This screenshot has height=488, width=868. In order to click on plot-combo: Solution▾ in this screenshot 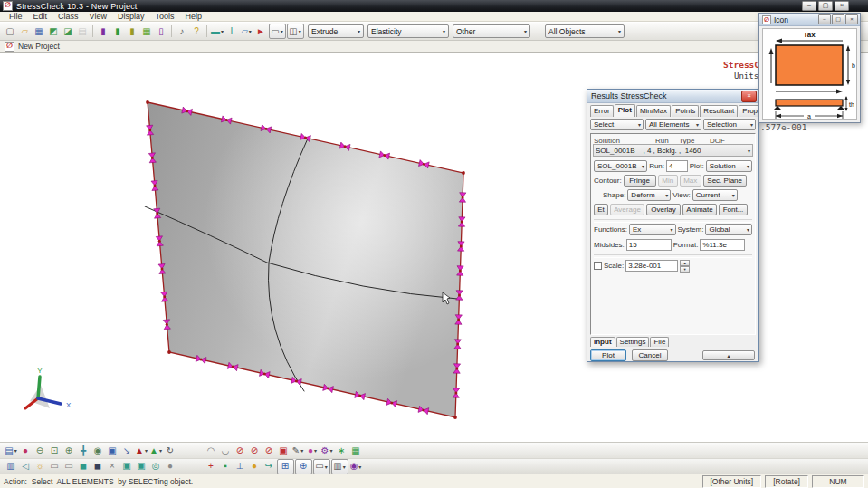, I will do `click(730, 167)`.